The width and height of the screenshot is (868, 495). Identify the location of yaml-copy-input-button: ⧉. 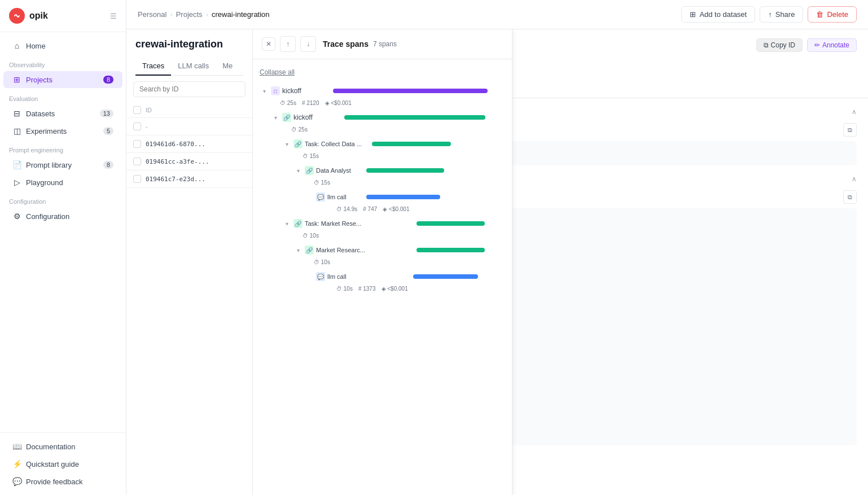
(850, 130).